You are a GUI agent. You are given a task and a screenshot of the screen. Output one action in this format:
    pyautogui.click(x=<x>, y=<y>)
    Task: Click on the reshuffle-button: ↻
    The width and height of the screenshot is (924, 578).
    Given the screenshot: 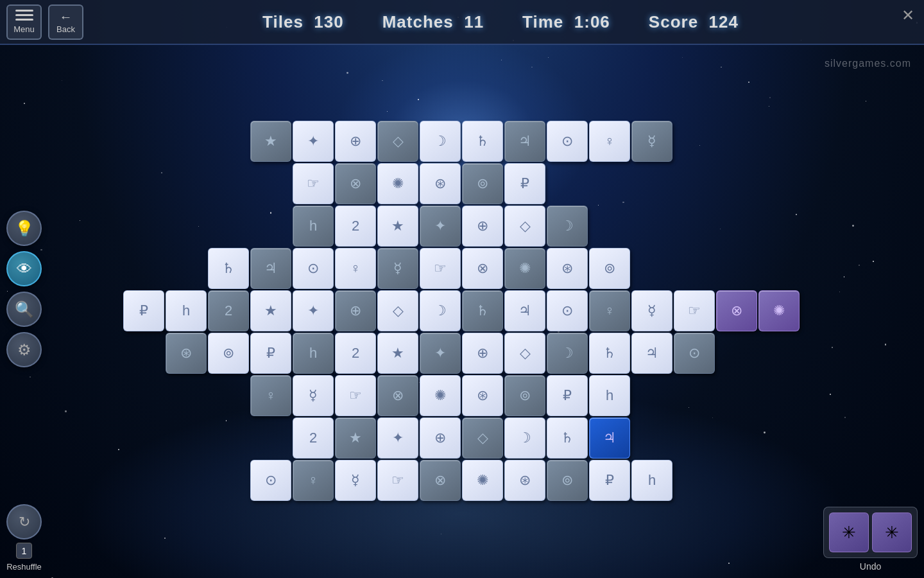 What is the action you would take?
    pyautogui.click(x=24, y=521)
    